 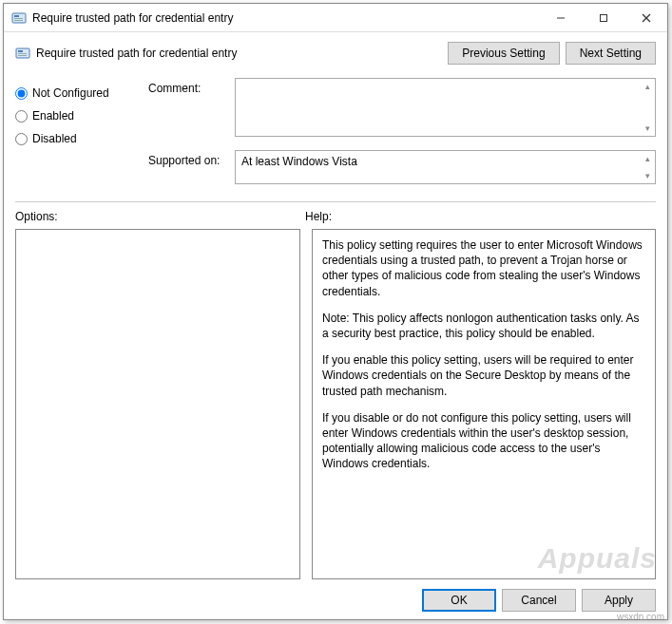 What do you see at coordinates (551, 53) in the screenshot?
I see `nav-buttons: Previous Setting Next Setting` at bounding box center [551, 53].